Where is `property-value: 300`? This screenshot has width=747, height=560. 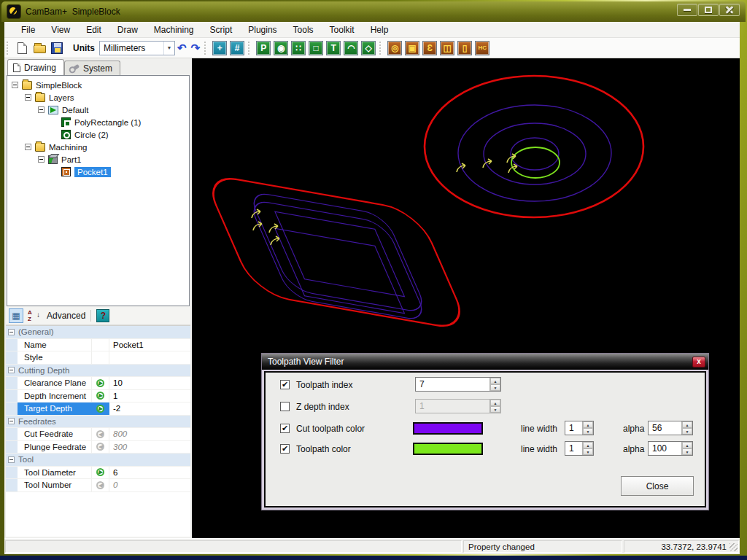 property-value: 300 is located at coordinates (150, 447).